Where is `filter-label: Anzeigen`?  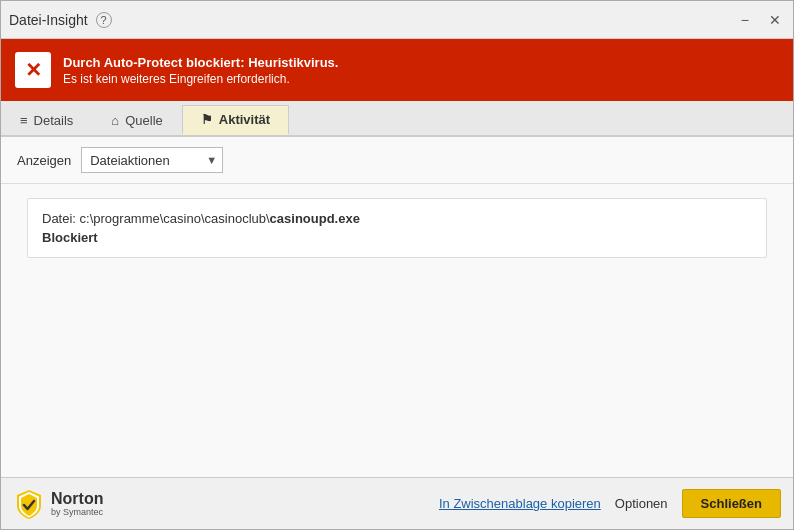 filter-label: Anzeigen is located at coordinates (44, 160).